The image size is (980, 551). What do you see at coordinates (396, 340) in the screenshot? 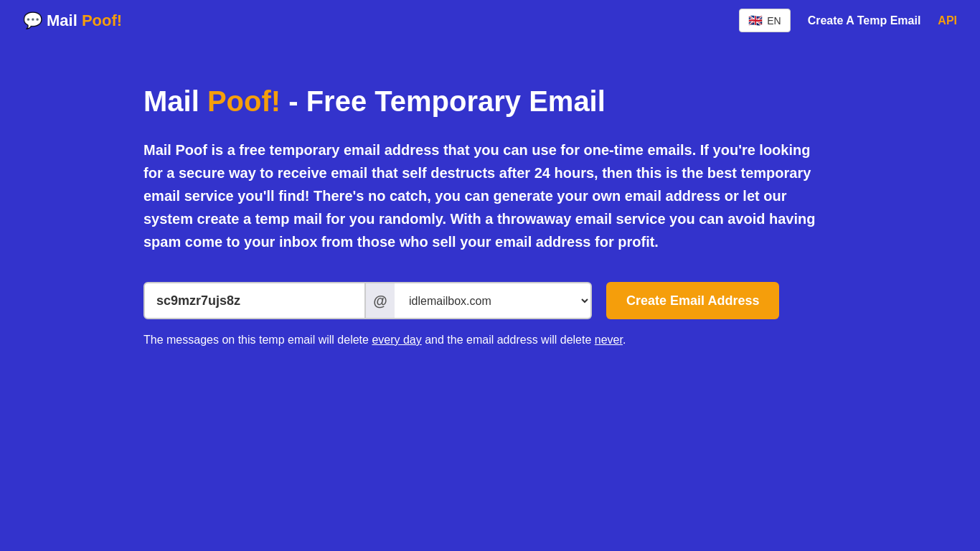
I see `every-day-link: every day` at bounding box center [396, 340].